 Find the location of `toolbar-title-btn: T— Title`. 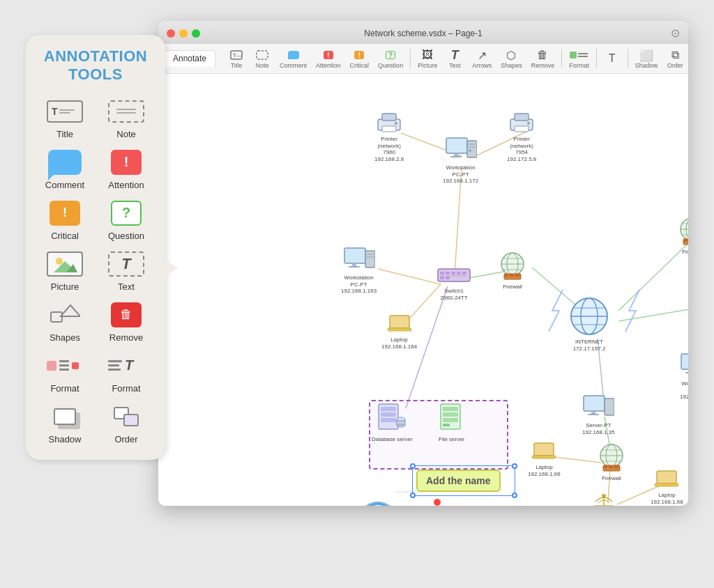

toolbar-title-btn: T— Title is located at coordinates (236, 59).